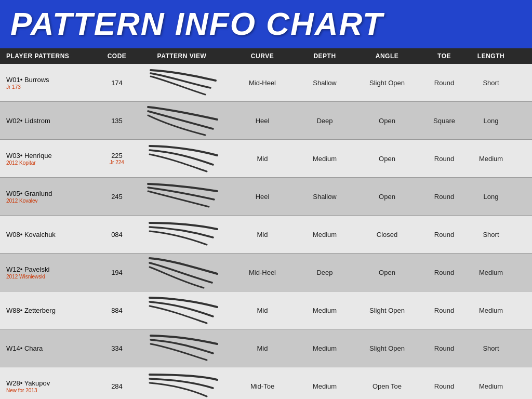 The height and width of the screenshot is (399, 532). I want to click on code-cell: 225Jr 224, so click(117, 158).